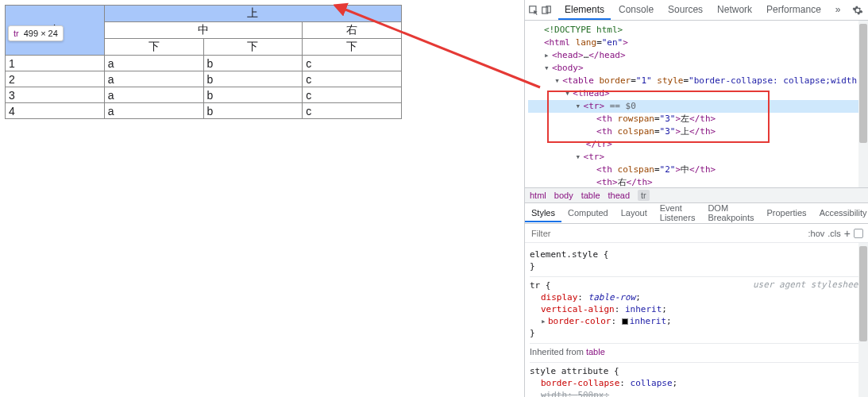 The image size is (868, 397). I want to click on th-top: 上, so click(253, 14).